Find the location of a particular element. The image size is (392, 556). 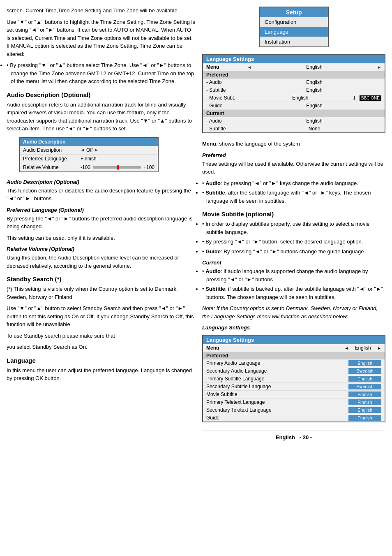

p-audio-desc: This function enables or disables the au… is located at coordinates (101, 195).